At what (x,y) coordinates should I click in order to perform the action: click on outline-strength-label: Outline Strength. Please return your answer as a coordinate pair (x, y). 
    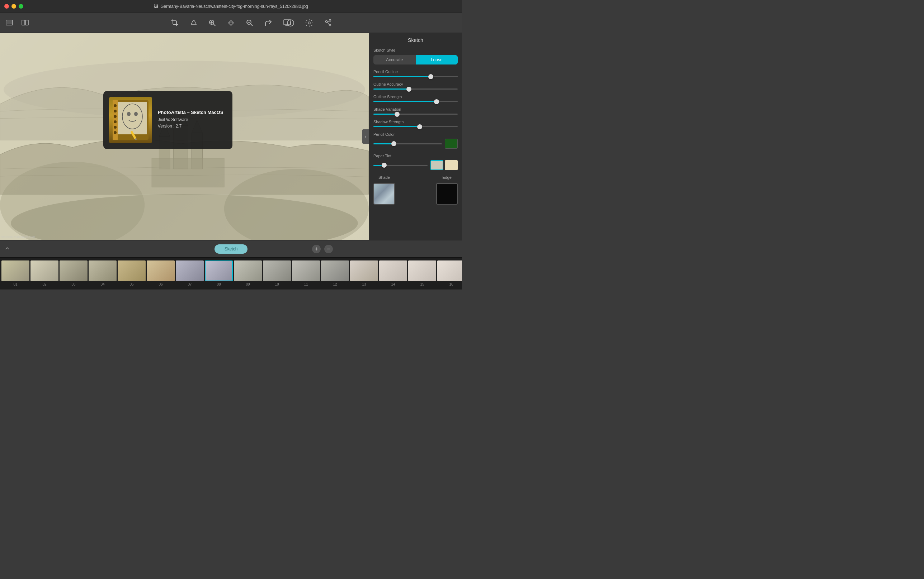
    Looking at the image, I should click on (415, 96).